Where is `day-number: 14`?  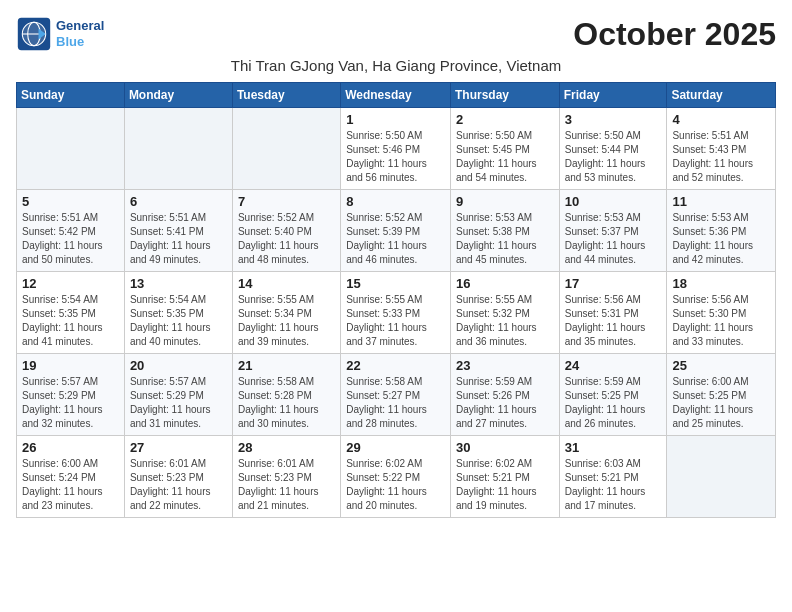
day-number: 14 is located at coordinates (286, 284).